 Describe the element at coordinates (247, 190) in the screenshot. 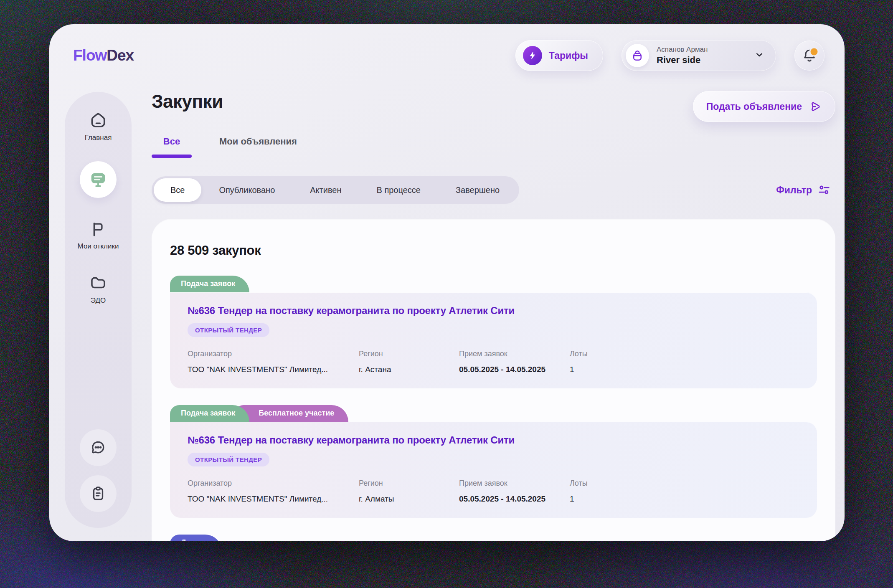

I see `segment-published: Опубликовано` at that location.